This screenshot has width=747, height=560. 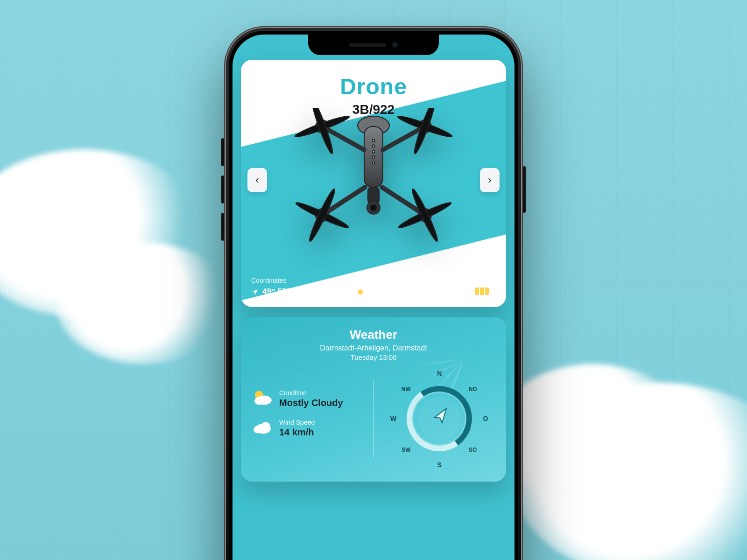 I want to click on compass-o: O, so click(x=486, y=419).